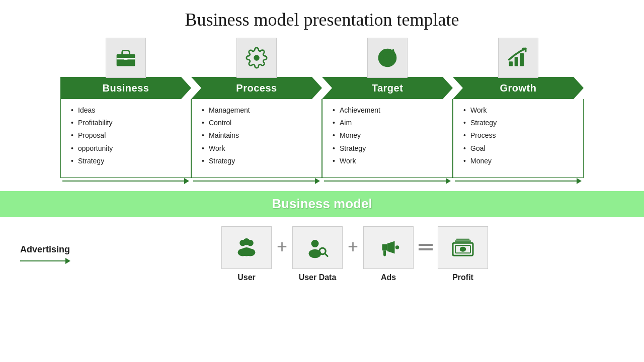  Describe the element at coordinates (257, 88) in the screenshot. I see `process-banner: Process` at that location.